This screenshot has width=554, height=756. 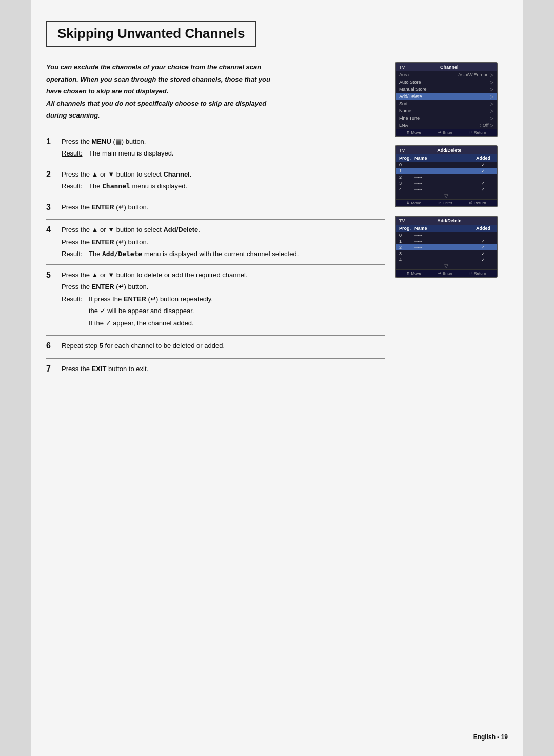 What do you see at coordinates (446, 158) in the screenshot?
I see `tv-screen-2-table-header: Prog. Name Added` at bounding box center [446, 158].